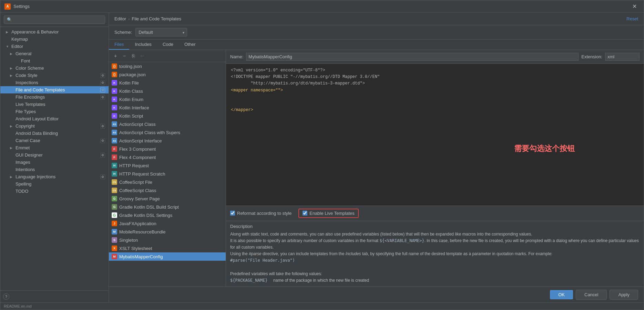  Describe the element at coordinates (167, 215) in the screenshot. I see `file-item: G Gradle Kotlin DSL Settings` at that location.